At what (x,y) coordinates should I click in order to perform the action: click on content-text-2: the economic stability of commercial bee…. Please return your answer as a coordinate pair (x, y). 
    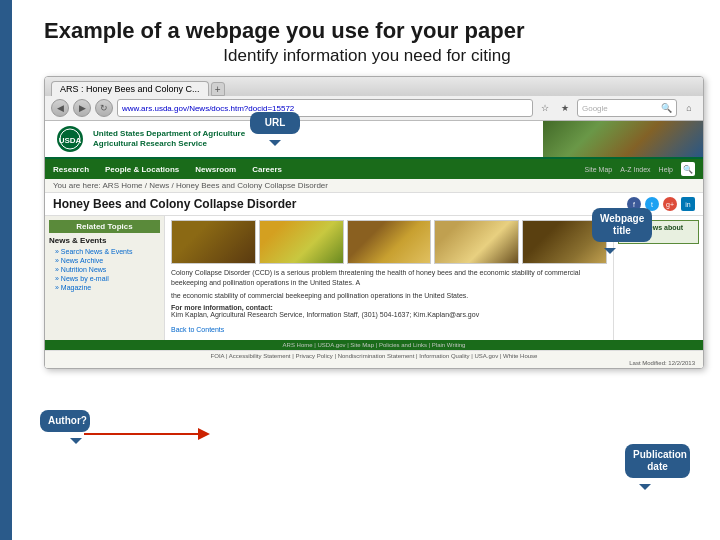
    Looking at the image, I should click on (389, 296).